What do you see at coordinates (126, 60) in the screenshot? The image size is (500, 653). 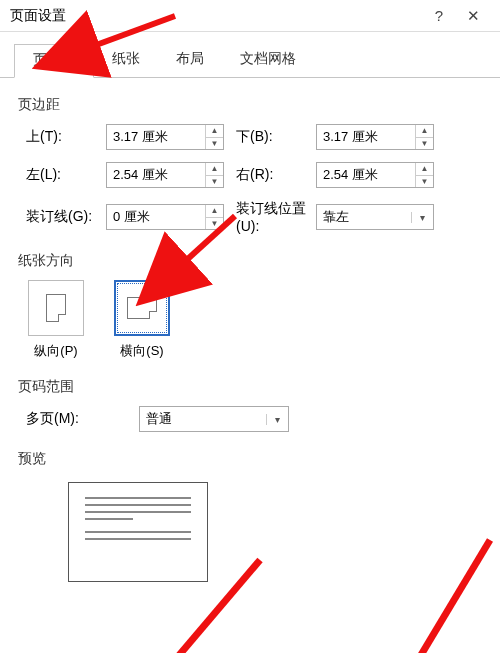 I see `tab-paper: 纸张` at bounding box center [126, 60].